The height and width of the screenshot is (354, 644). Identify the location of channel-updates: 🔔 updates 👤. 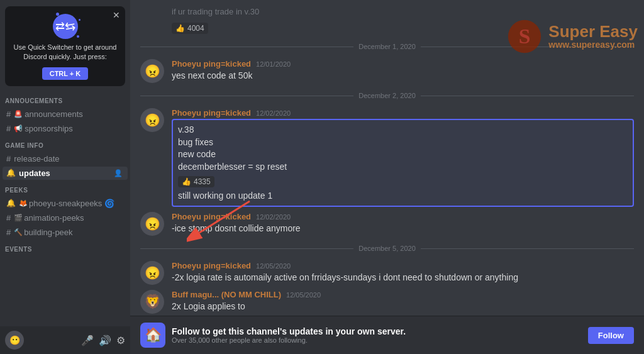
(65, 174).